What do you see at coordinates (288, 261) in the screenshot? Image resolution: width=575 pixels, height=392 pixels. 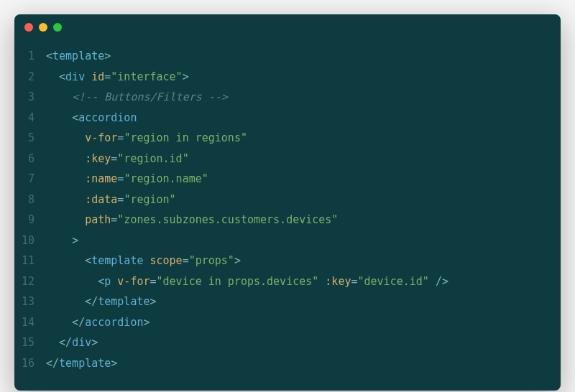 I see `code-line: 11 <template scope="props">` at bounding box center [288, 261].